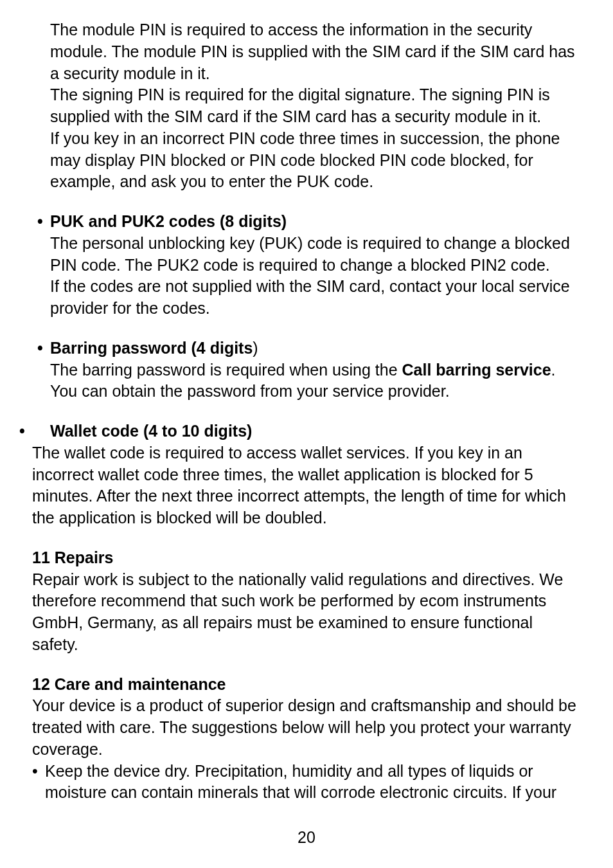  What do you see at coordinates (226, 370) in the screenshot?
I see `barring-para-pre: The barring password is required when us…` at bounding box center [226, 370].